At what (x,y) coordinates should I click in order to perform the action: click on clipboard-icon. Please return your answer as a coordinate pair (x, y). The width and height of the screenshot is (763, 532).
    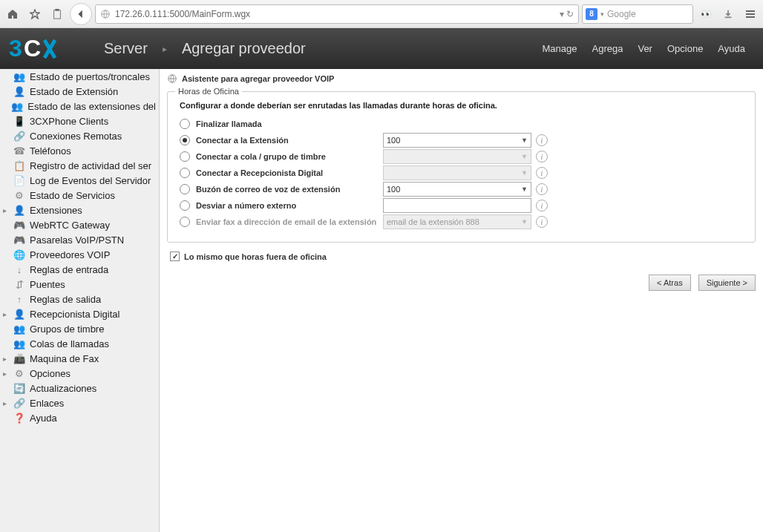
    Looking at the image, I should click on (57, 14).